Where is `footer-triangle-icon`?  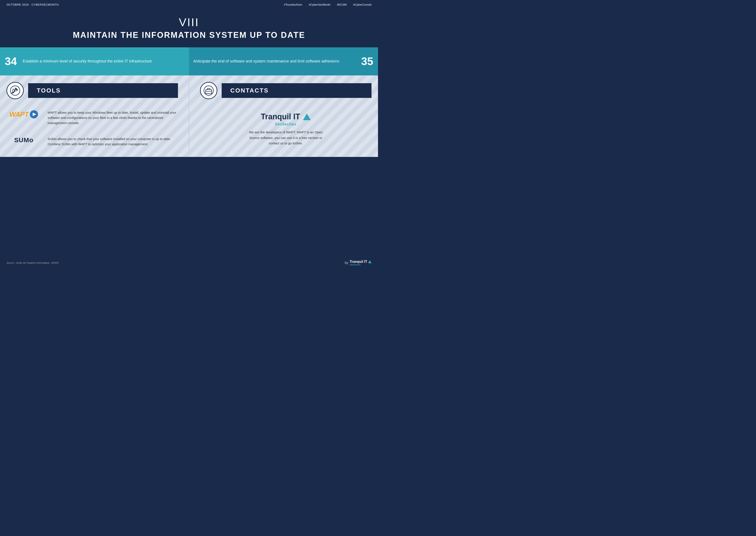
footer-triangle-icon is located at coordinates (370, 262).